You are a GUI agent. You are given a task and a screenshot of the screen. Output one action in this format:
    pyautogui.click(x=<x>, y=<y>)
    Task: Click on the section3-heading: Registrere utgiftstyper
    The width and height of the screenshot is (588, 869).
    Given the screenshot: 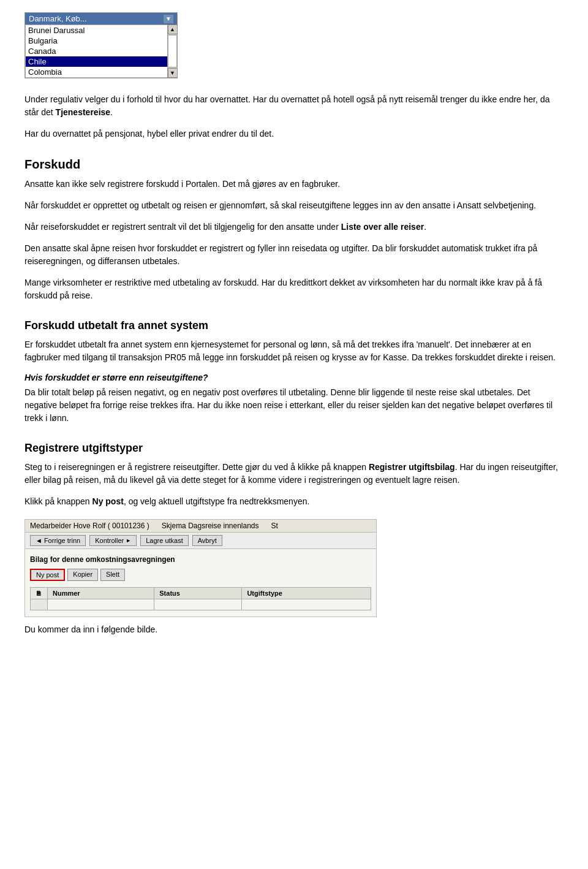 What is the action you would take?
    pyautogui.click(x=294, y=449)
    